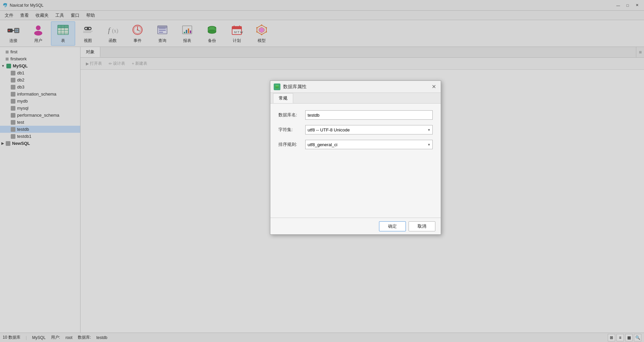 This screenshot has height=342, width=644. What do you see at coordinates (290, 87) in the screenshot?
I see `modal-titlebar-left: 数据库属性` at bounding box center [290, 87].